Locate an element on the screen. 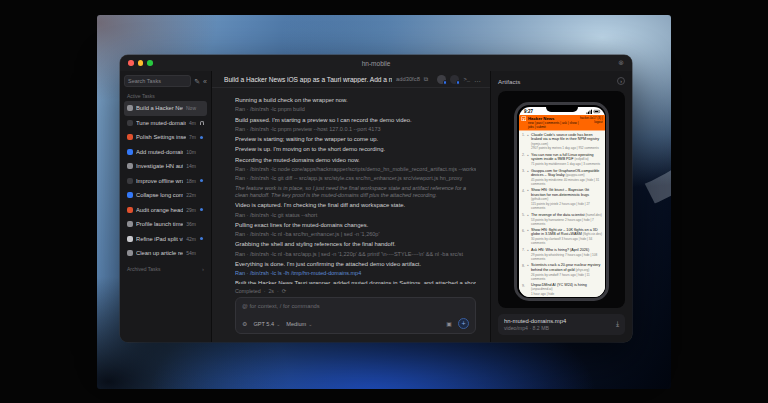 The width and height of the screenshot is (768, 403). window-close-icon: ⊗ is located at coordinates (621, 62).